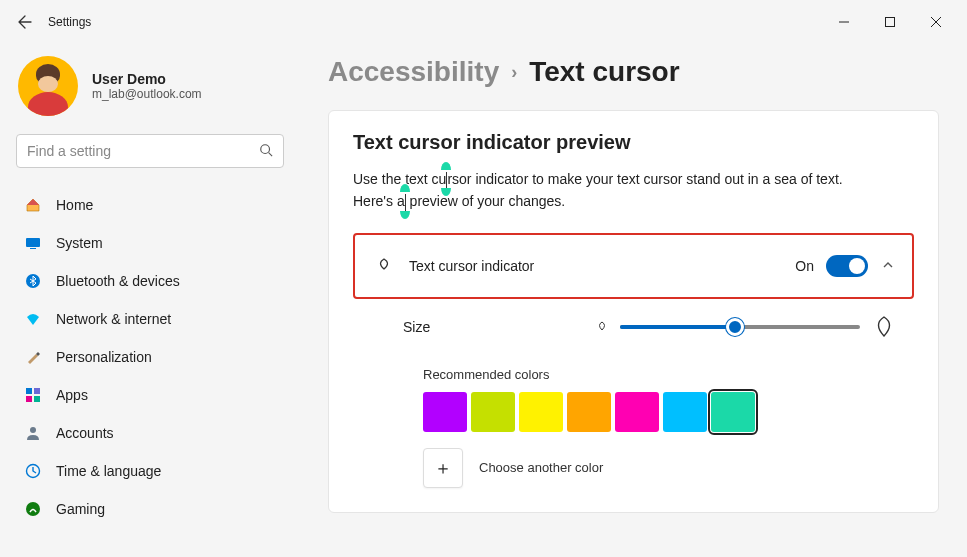  I want to click on sidebar-item-label: Network & internet, so click(114, 319).